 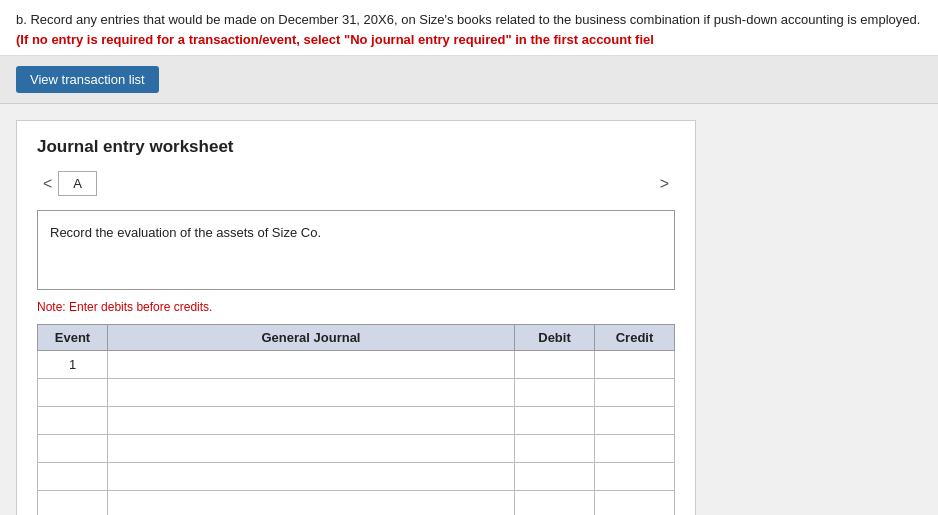 I want to click on instruction-warning-text: (If no entry is required for a transacti…, so click(x=335, y=40).